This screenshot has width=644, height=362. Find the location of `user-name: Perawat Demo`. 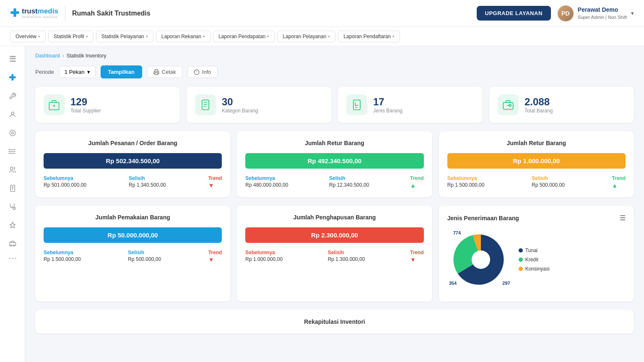

user-name: Perawat Demo is located at coordinates (602, 10).